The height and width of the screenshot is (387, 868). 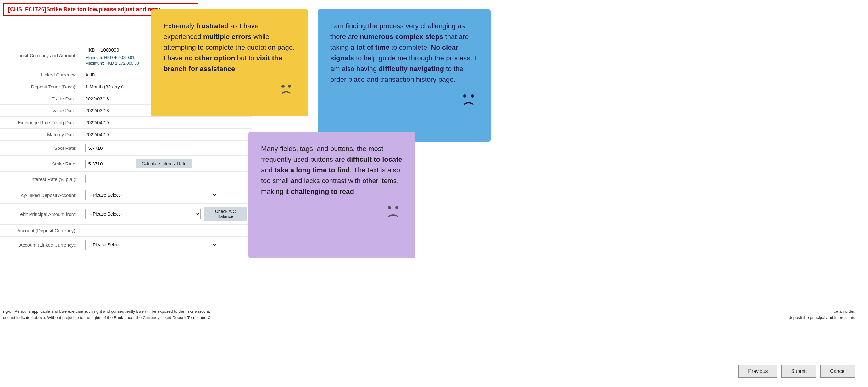 What do you see at coordinates (332, 211) in the screenshot?
I see `purple-card-sad-face` at bounding box center [332, 211].